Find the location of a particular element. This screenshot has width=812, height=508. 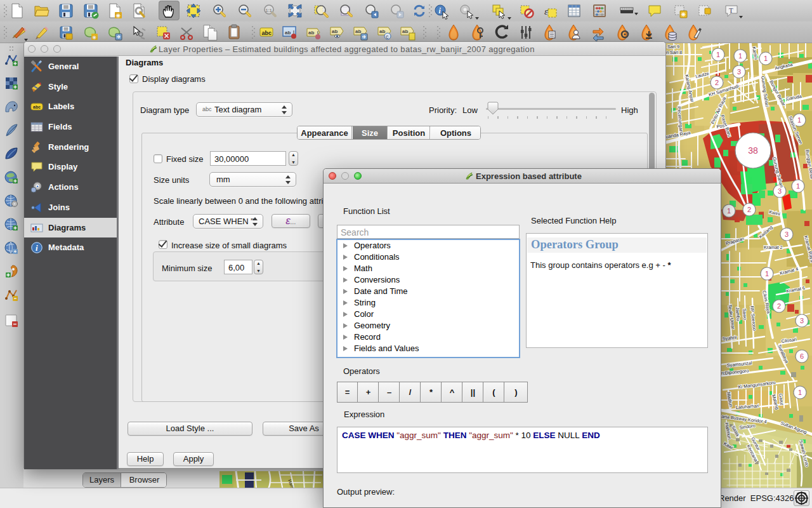

svg-text: 38 is located at coordinates (753, 150).